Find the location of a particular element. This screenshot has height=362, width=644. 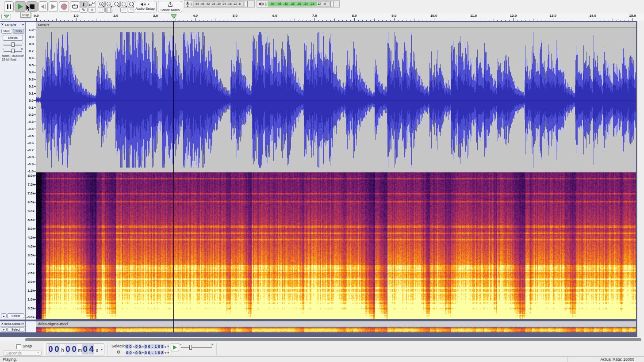

track2-spectrogram-strip is located at coordinates (336, 330).